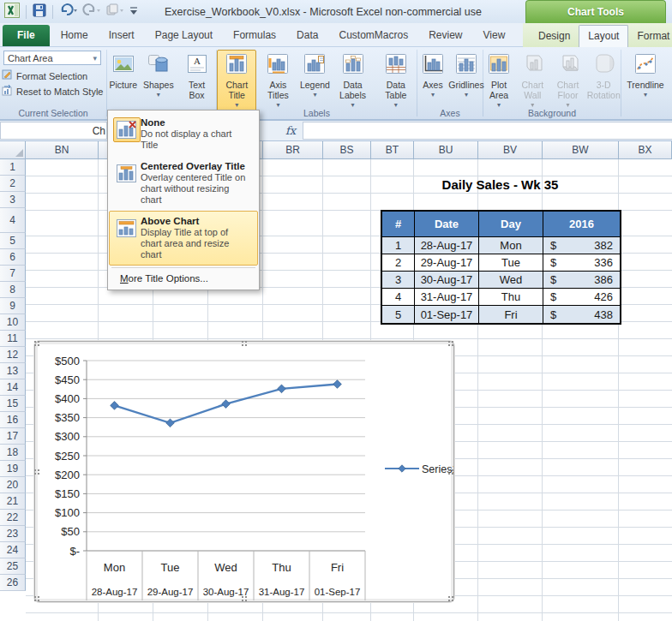  What do you see at coordinates (603, 36) in the screenshot?
I see `tab-layout: Layout` at bounding box center [603, 36].